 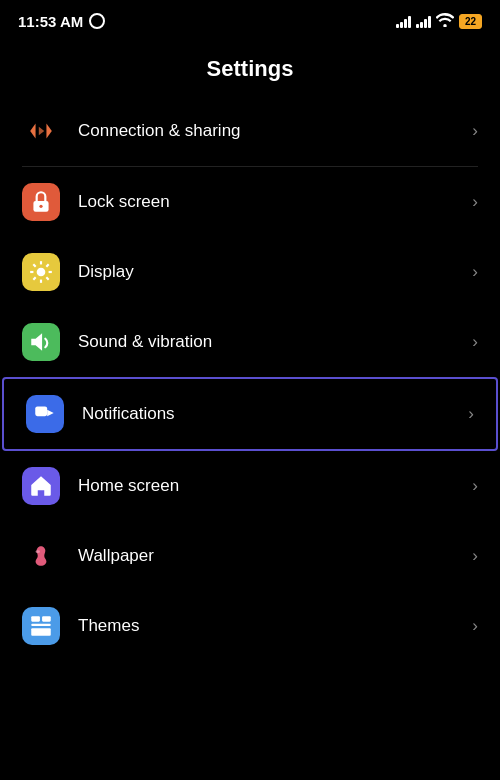 What do you see at coordinates (250, 131) in the screenshot?
I see `settings-item-connection-sharing: Connection & sharing ›` at bounding box center [250, 131].